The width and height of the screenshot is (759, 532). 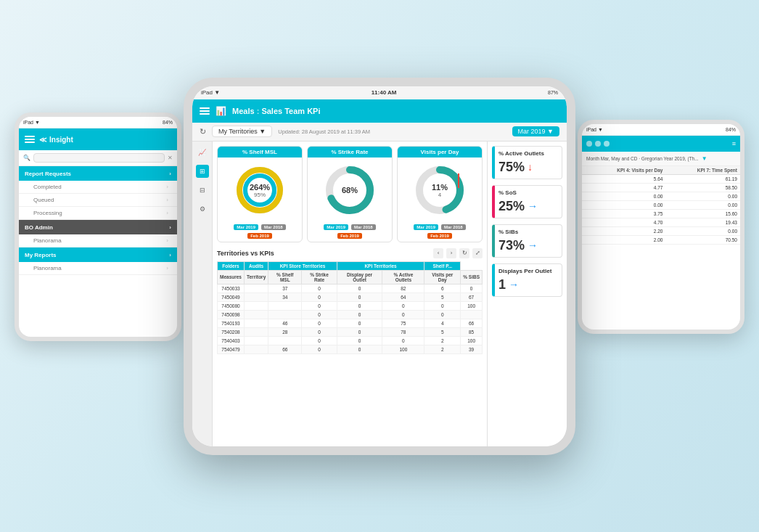 I want to click on terr-col5: 0, so click(x=403, y=306).